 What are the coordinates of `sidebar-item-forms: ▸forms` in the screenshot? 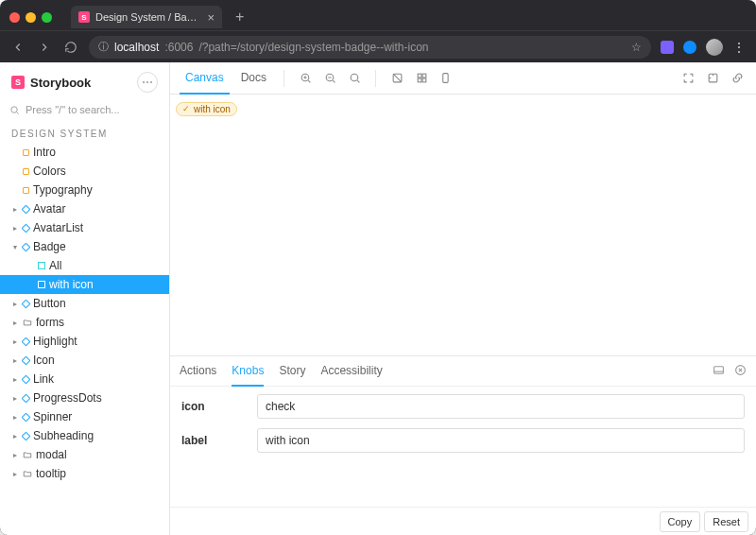 It's located at (85, 322).